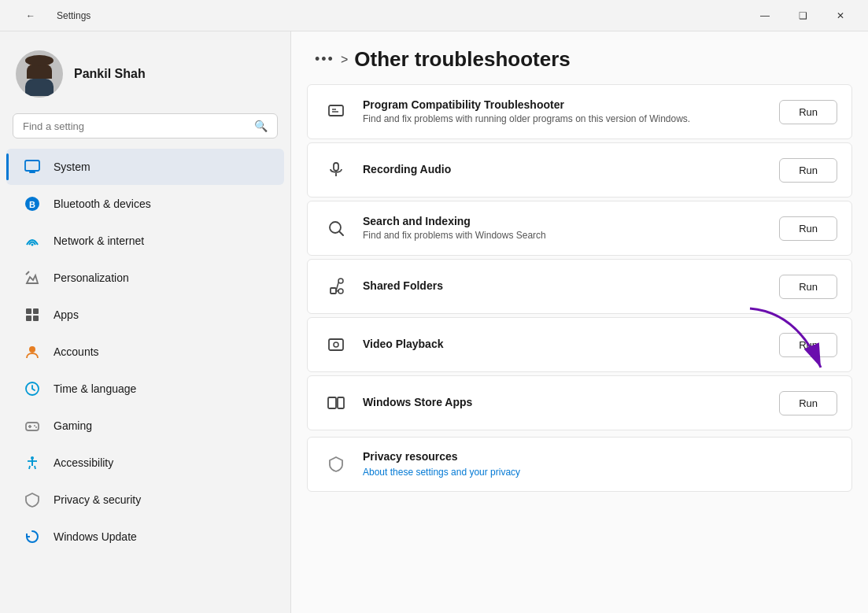 The image size is (868, 613). Describe the element at coordinates (600, 464) in the screenshot. I see `privacy-content: Privacy resources About these settings a…` at that location.